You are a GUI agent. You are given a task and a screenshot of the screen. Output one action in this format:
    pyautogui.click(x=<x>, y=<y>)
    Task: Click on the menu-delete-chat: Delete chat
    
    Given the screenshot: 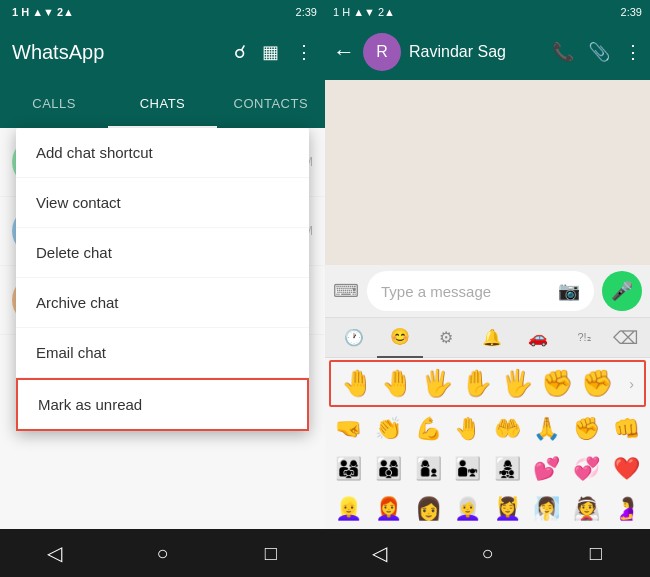 What is the action you would take?
    pyautogui.click(x=162, y=253)
    